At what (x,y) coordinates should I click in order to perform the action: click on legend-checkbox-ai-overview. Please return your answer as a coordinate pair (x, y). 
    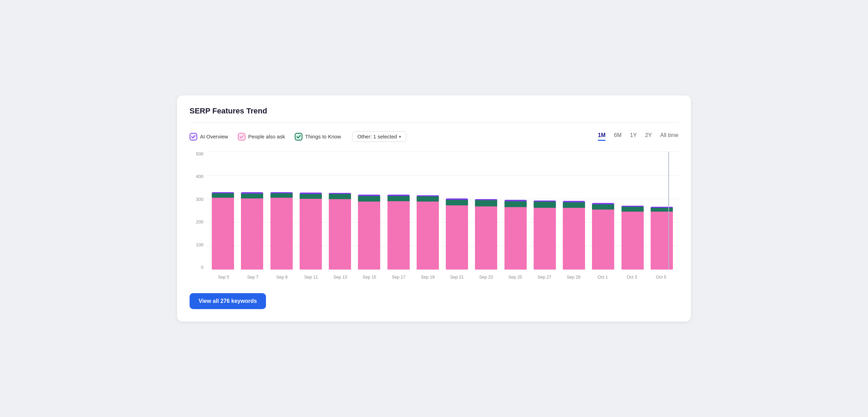
    Looking at the image, I should click on (193, 137).